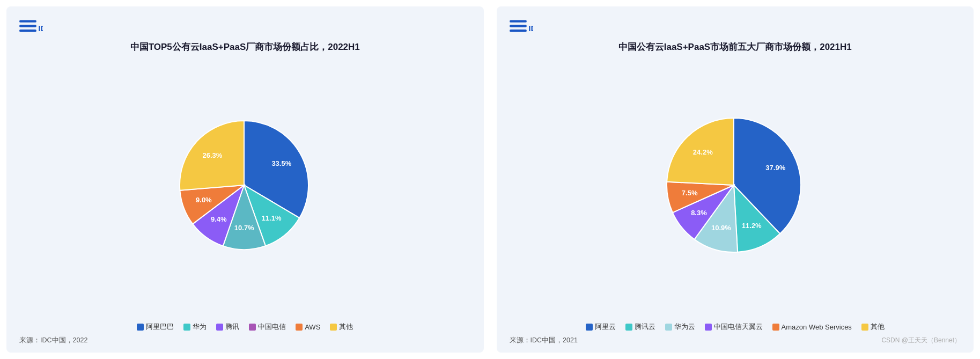  What do you see at coordinates (645, 327) in the screenshot?
I see `legend-label: 腾讯云` at bounding box center [645, 327].